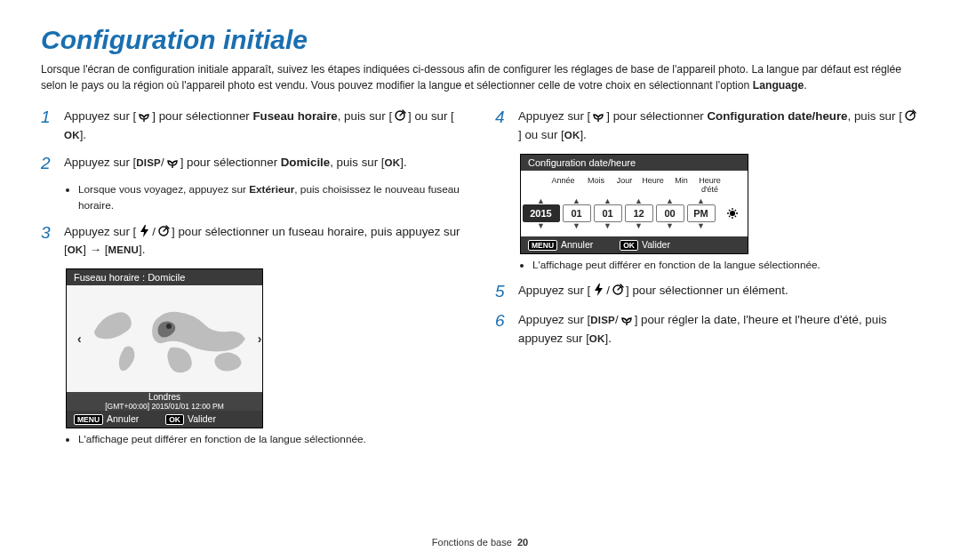 This screenshot has width=960, height=560. What do you see at coordinates (653, 185) in the screenshot?
I see `date-label: Heure` at bounding box center [653, 185].